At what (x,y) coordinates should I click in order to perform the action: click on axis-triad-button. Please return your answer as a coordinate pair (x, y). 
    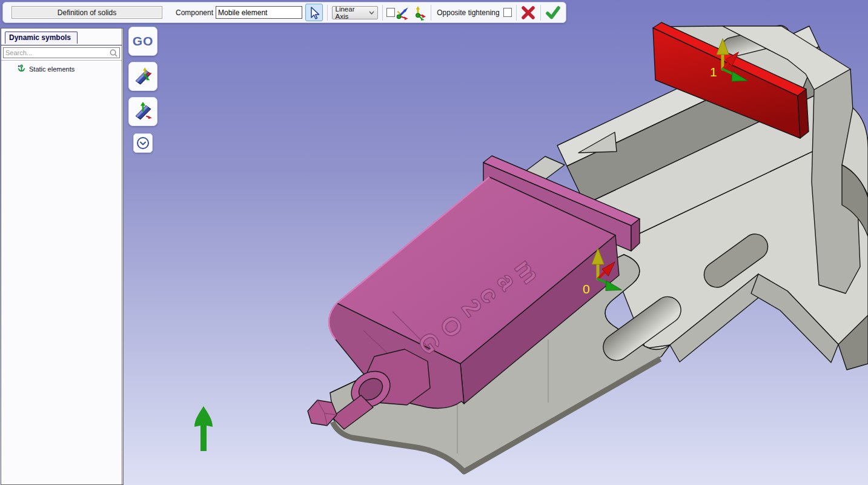
    Looking at the image, I should click on (419, 13).